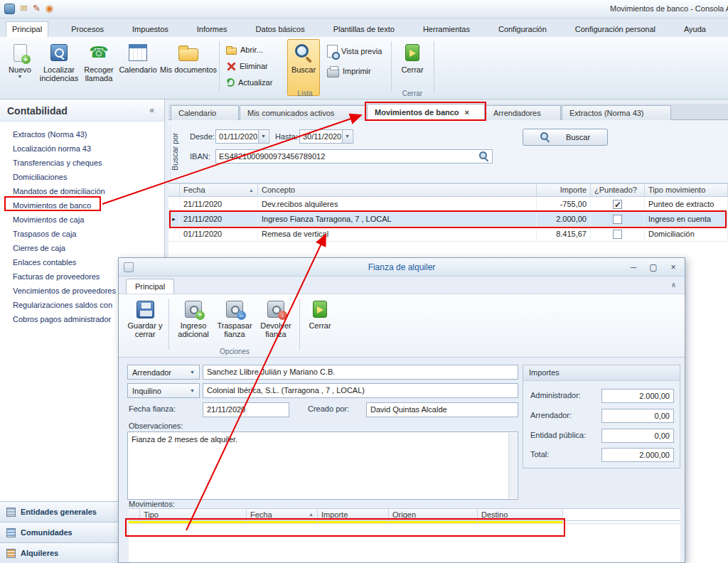  I want to click on close-tab-icon: ×, so click(467, 112).